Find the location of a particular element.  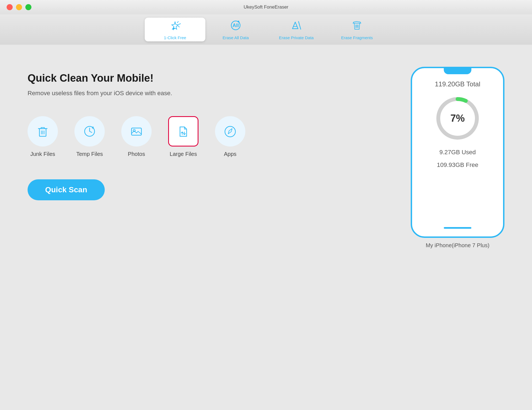

svg-text: All is located at coordinates (235, 25).